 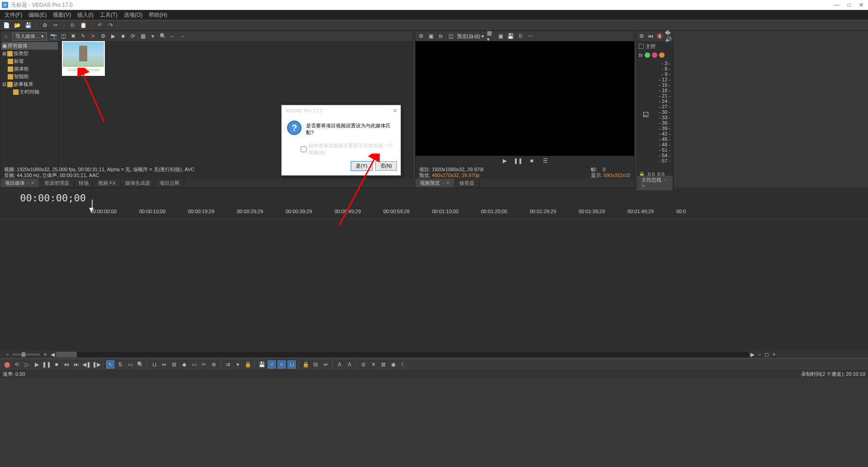 What do you see at coordinates (228, 364) in the screenshot?
I see `auto-ripple-icon: ⇉` at bounding box center [228, 364].